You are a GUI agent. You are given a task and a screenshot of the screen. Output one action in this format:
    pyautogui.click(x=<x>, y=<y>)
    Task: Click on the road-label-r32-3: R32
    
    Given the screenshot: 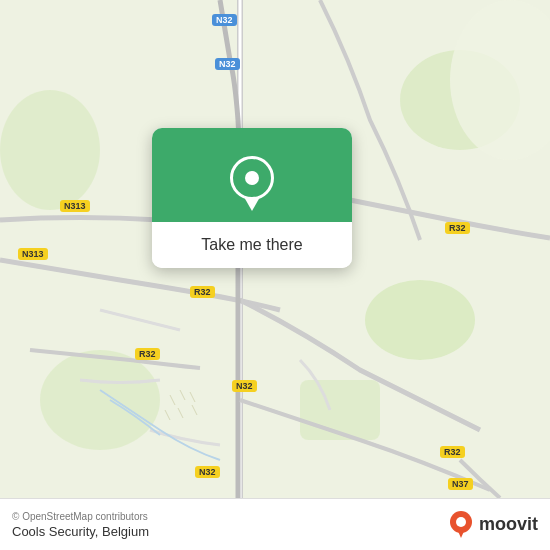 What is the action you would take?
    pyautogui.click(x=458, y=228)
    